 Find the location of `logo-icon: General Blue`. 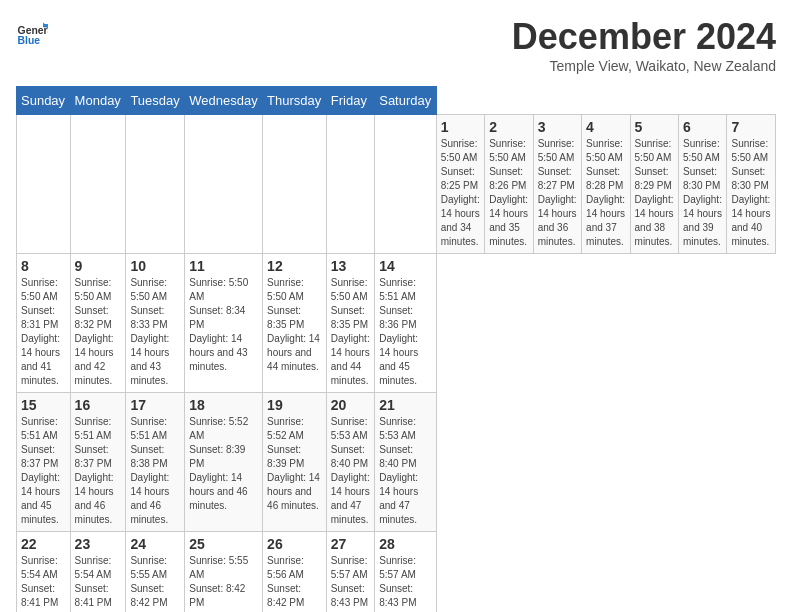

logo-icon: General Blue is located at coordinates (32, 32).